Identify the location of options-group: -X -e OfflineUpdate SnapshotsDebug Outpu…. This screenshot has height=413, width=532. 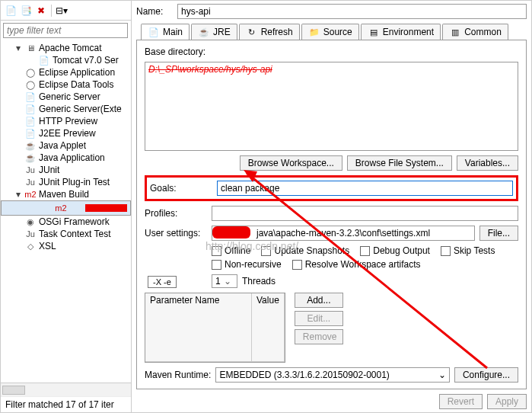
(332, 258).